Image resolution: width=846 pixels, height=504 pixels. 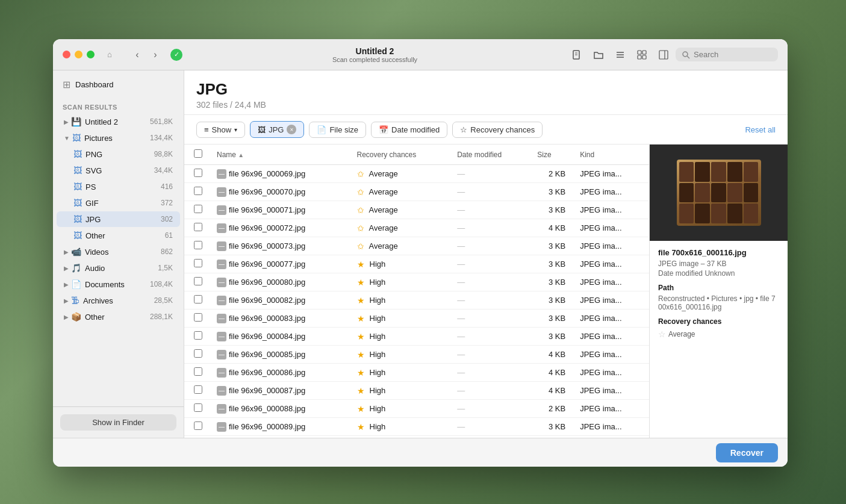 What do you see at coordinates (552, 155) in the screenshot?
I see `col-size: Size` at bounding box center [552, 155].